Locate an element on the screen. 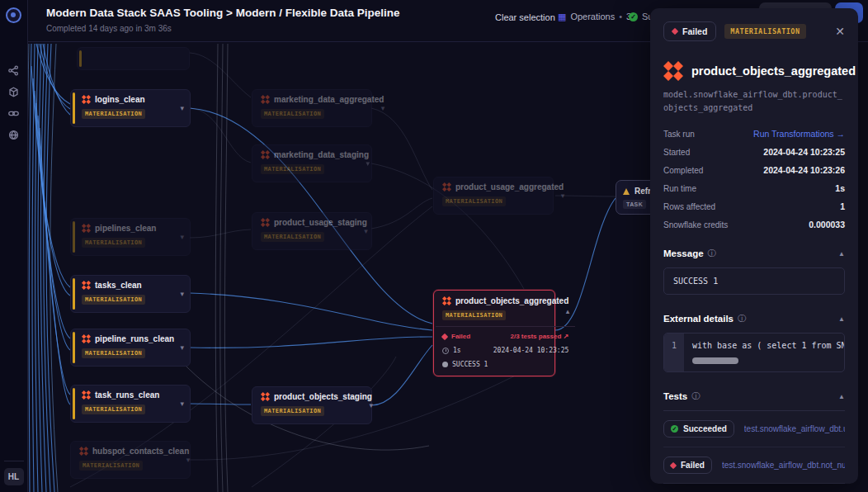 The height and width of the screenshot is (492, 868). node-title: task_runs_clean is located at coordinates (127, 395).